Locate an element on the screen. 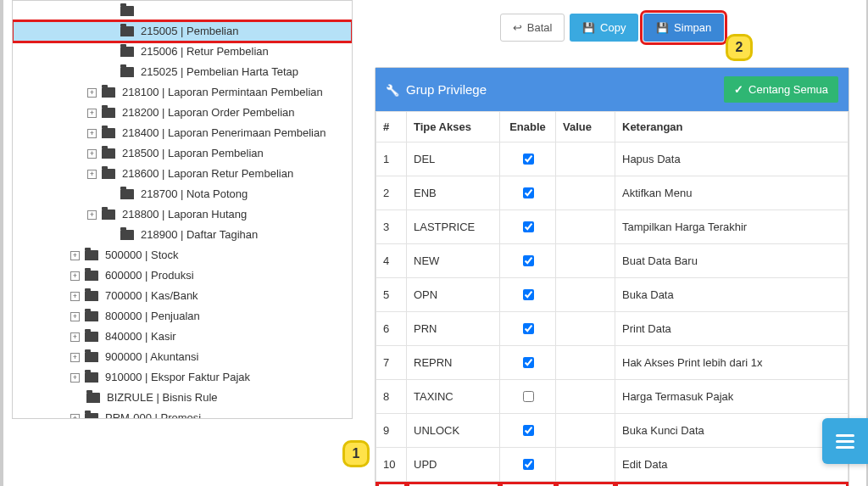  tree-item: 215006 | Retur Pembelian is located at coordinates (182, 52).